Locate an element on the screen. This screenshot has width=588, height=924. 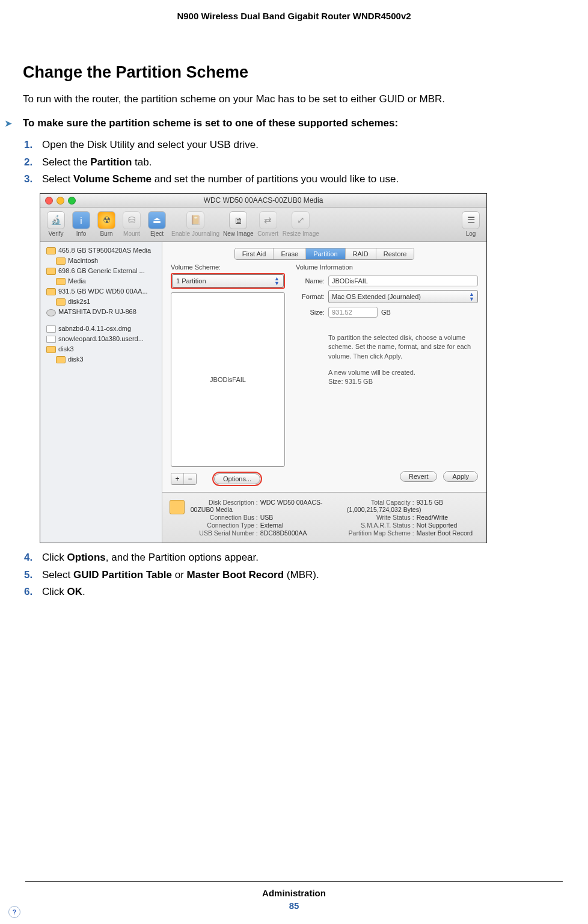
volume-info-heading: Volume Information is located at coordinates (387, 267).